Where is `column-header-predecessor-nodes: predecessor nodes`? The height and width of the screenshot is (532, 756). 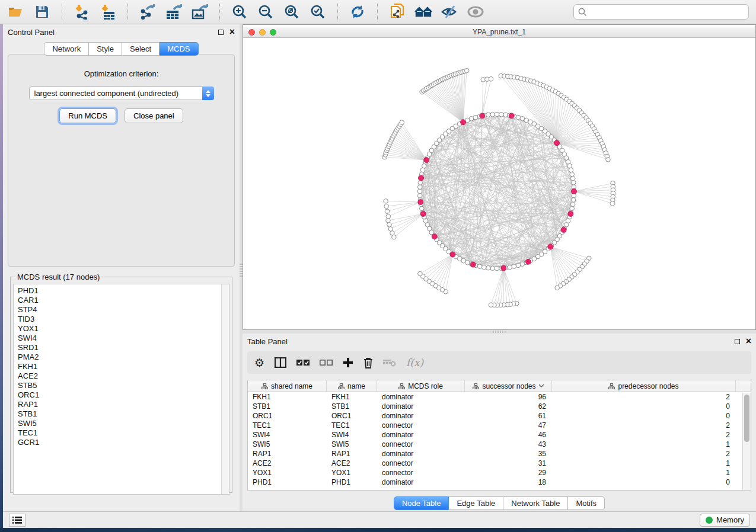 column-header-predecessor-nodes: predecessor nodes is located at coordinates (644, 386).